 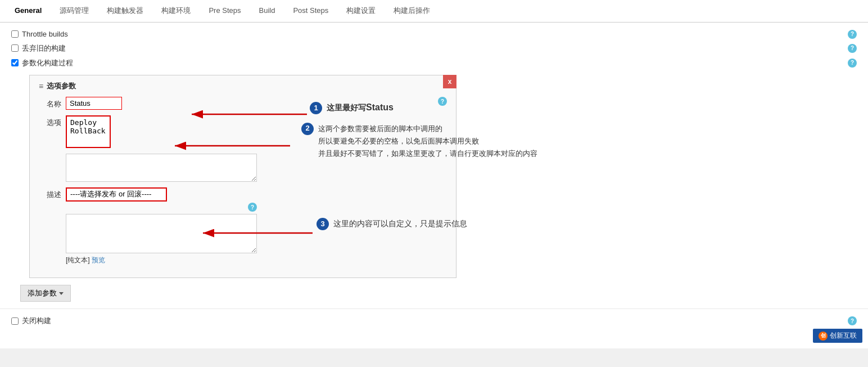 What do you see at coordinates (243, 86) in the screenshot?
I see `param-section-title: 选项参数` at bounding box center [243, 86].